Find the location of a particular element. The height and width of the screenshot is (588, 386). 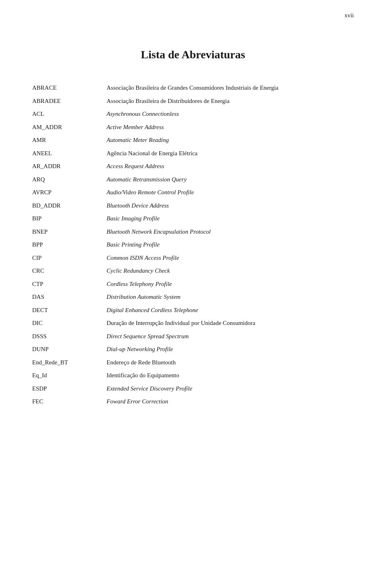

abbreviation-definition: Duração de Interrupção Individual por Un… is located at coordinates (230, 323).